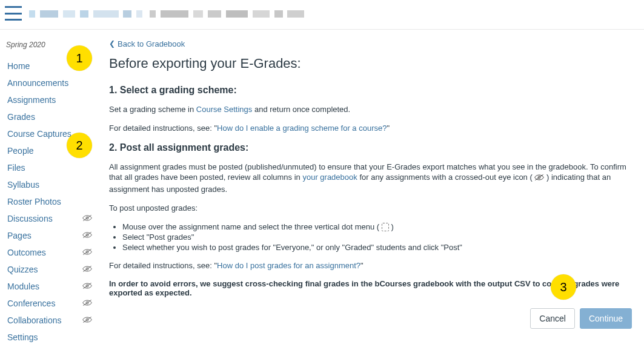  Describe the element at coordinates (377, 237) in the screenshot. I see `list-item: Select "Post grades"` at that location.